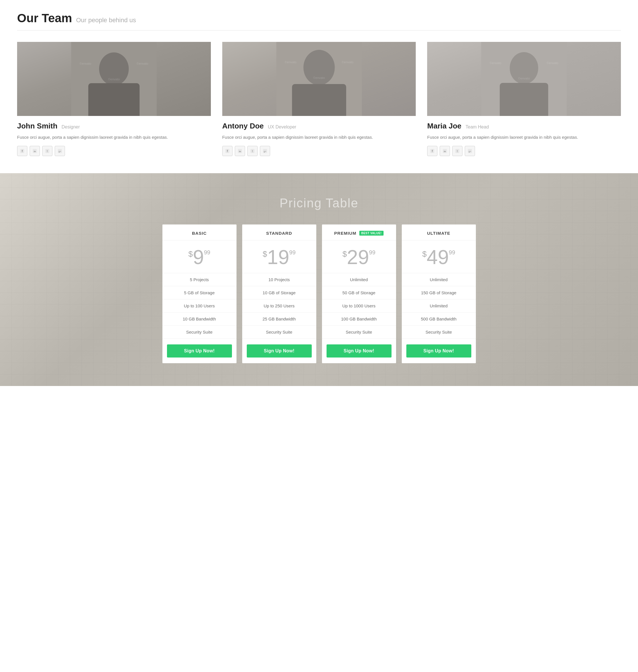  I want to click on team-member-bio-1: Fusce orci augue, porta a sapien digniss…, so click(114, 137).